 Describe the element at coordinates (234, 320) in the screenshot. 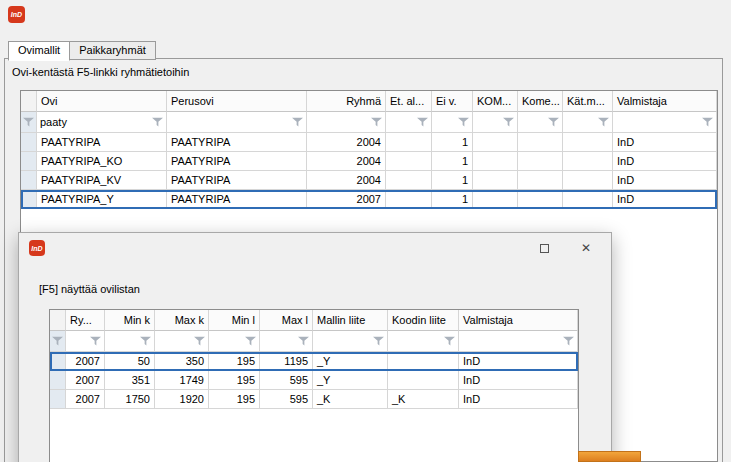

I see `column-header-min-l: Min l` at that location.